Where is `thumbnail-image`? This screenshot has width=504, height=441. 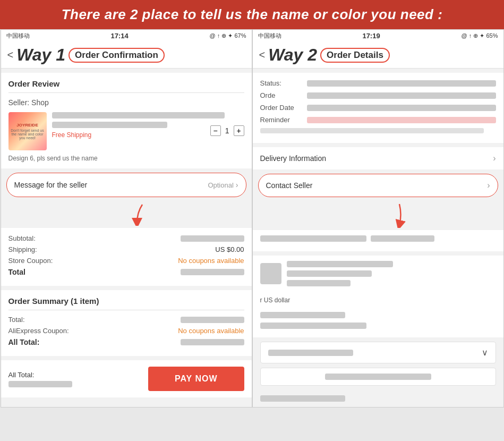 thumbnail-image is located at coordinates (271, 274).